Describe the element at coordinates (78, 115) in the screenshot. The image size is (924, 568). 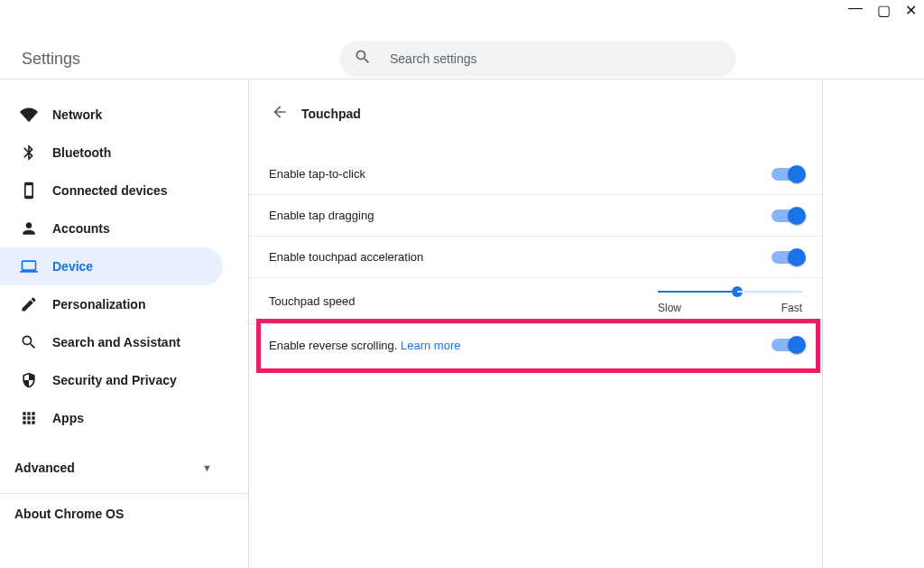
I see `sidebar-item-label: Network` at that location.